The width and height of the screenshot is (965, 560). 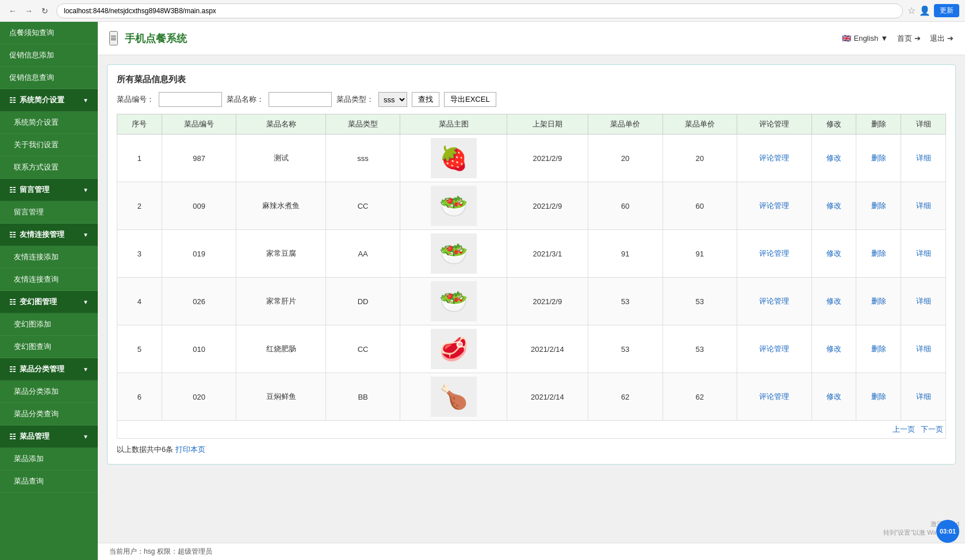 What do you see at coordinates (531, 79) in the screenshot?
I see `card-title: 所有菜品信息列表` at bounding box center [531, 79].